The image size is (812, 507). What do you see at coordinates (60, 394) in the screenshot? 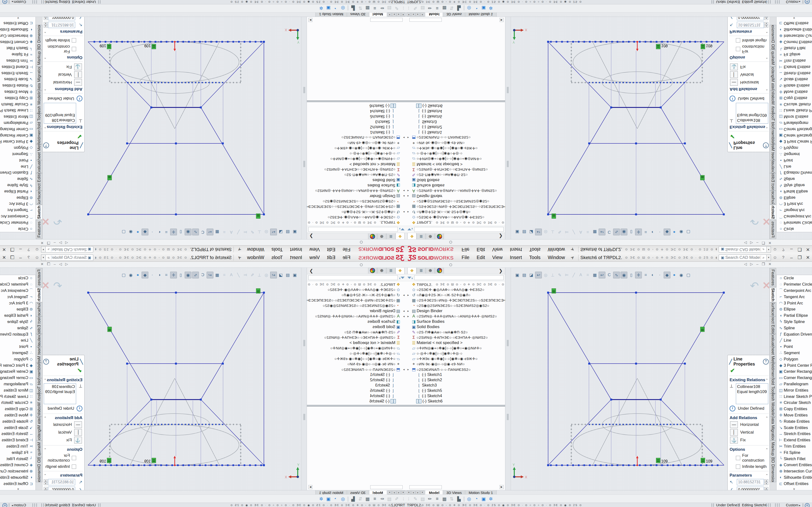
I see `relations-listbox: Collinear108Equal length109` at bounding box center [60, 394].